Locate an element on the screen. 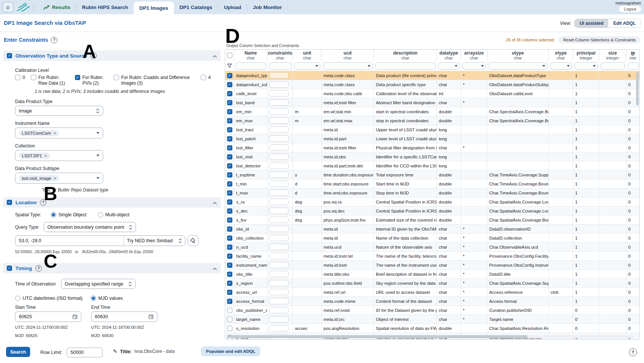 The height and width of the screenshot is (363, 644). constraint-input-access_url is located at coordinates (279, 292).